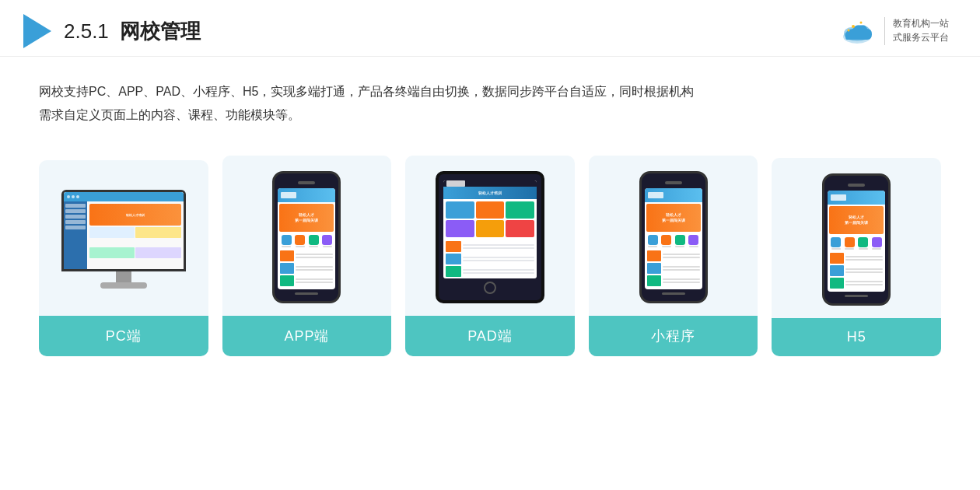 The height and width of the screenshot is (490, 980). What do you see at coordinates (681, 270) in the screenshot?
I see `content-line-m2b` at bounding box center [681, 270].